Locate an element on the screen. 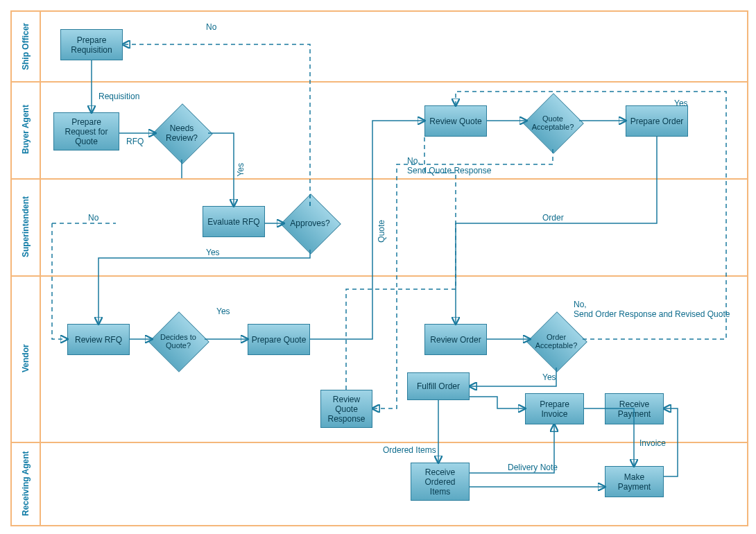 This screenshot has height=534, width=756. edge-label-quote: Quote is located at coordinates (381, 232).